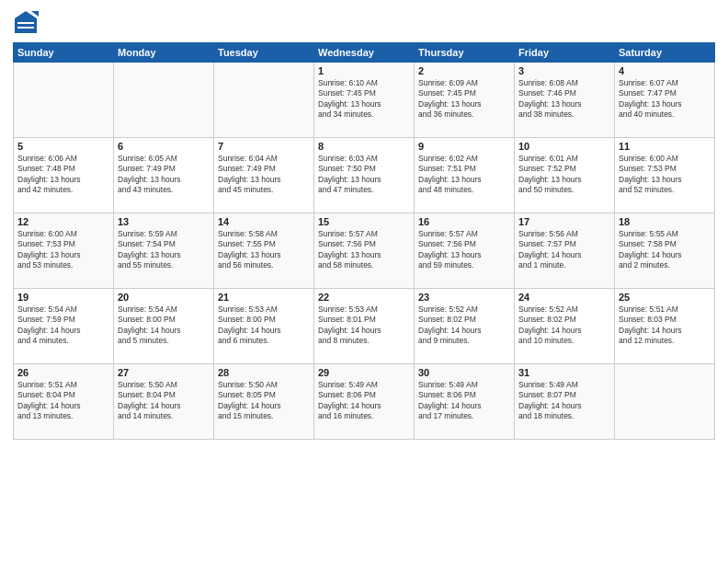  Describe the element at coordinates (464, 175) in the screenshot. I see `day-info: Sunrise: 6:02 AM Sunset: 7:51 PM Dayligh…` at that location.